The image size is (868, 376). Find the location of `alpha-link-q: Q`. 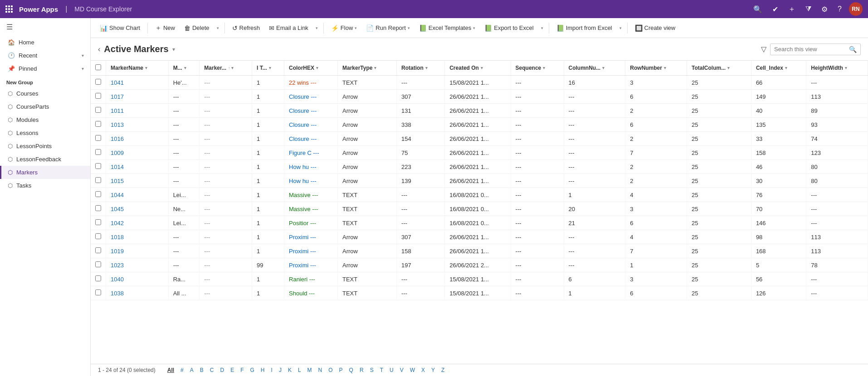

alpha-link-q: Q is located at coordinates (351, 370).